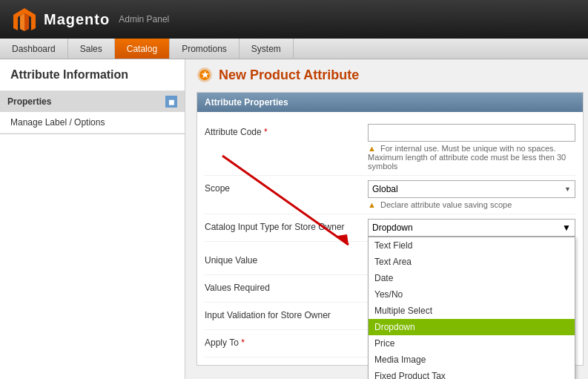  I want to click on nav-promotions: Promotions, so click(205, 49).